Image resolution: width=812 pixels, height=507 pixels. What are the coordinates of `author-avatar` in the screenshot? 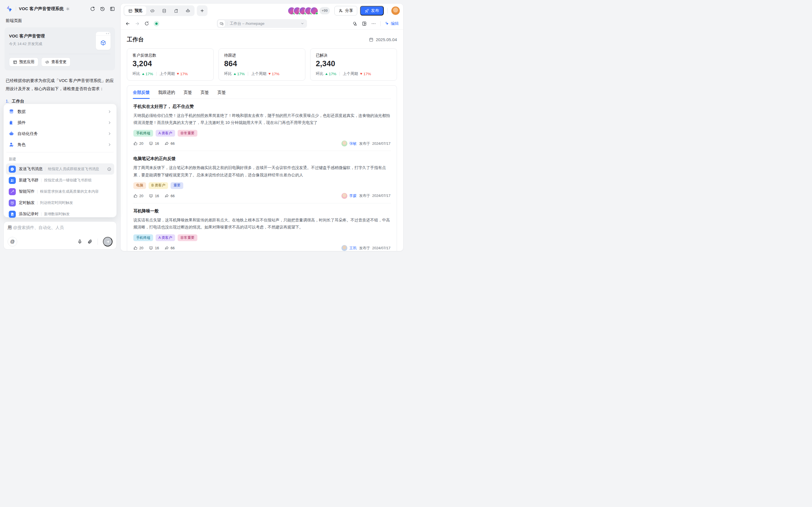 It's located at (344, 248).